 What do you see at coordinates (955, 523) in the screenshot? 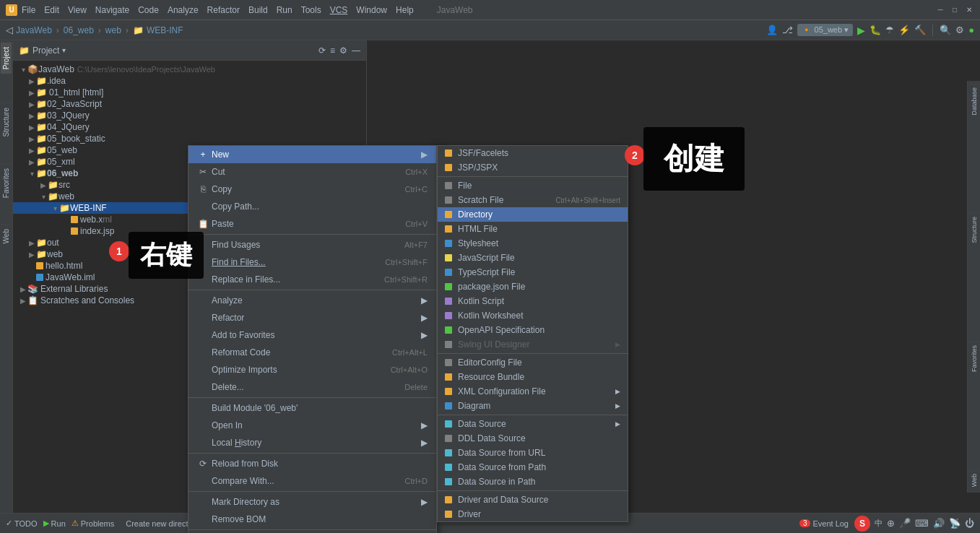
I see `tray-icon-5: 📡` at bounding box center [955, 523].